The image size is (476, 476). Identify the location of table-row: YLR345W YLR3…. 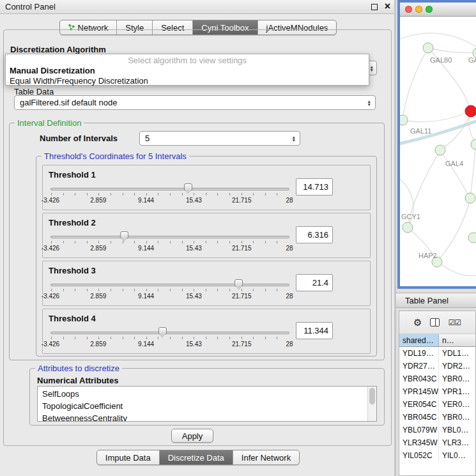
(437, 443).